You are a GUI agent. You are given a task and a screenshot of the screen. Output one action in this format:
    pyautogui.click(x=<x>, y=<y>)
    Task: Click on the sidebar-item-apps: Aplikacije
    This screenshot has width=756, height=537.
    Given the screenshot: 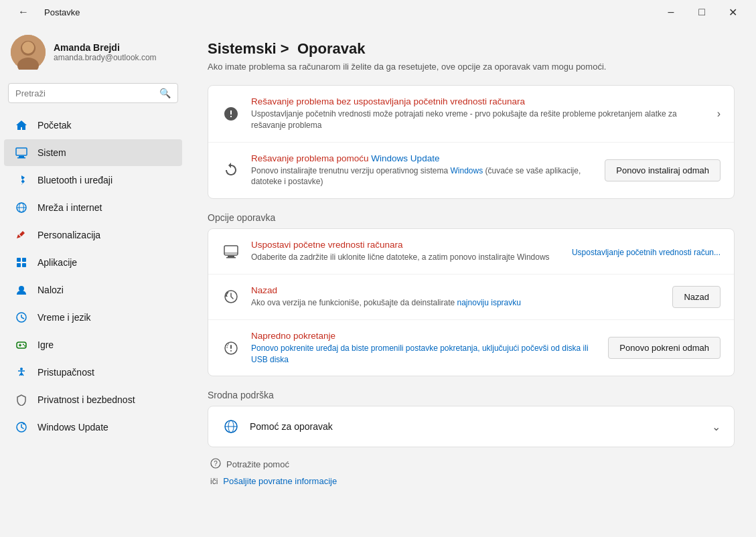 What is the action you would take?
    pyautogui.click(x=93, y=262)
    